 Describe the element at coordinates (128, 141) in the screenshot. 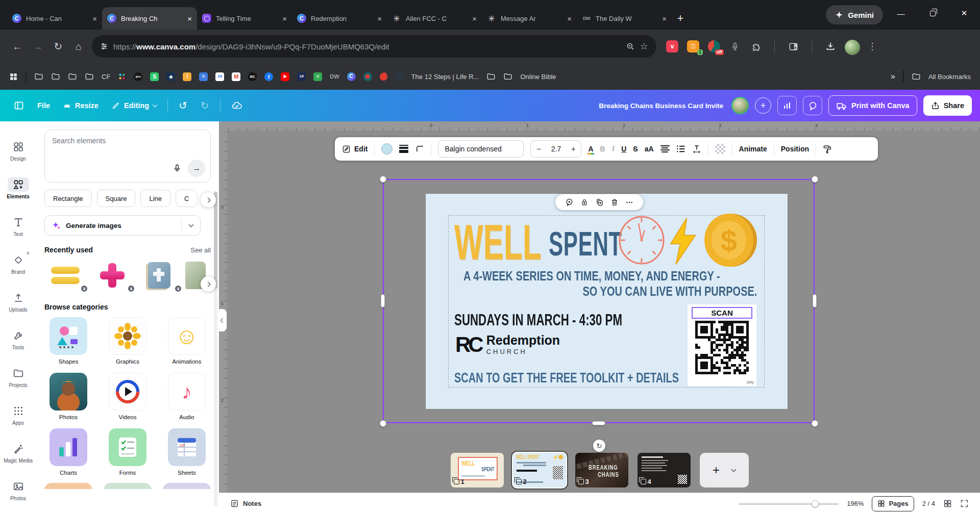

I see `search-input` at that location.